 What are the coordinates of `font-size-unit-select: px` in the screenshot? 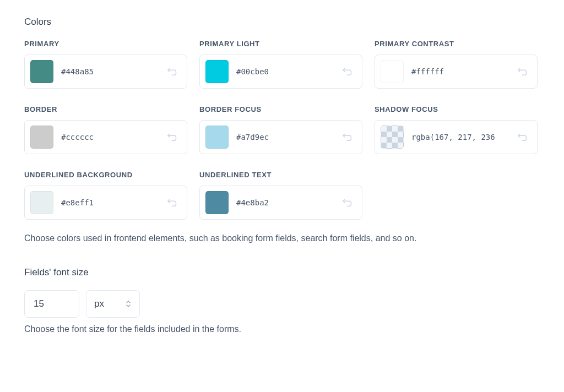 It's located at (113, 304).